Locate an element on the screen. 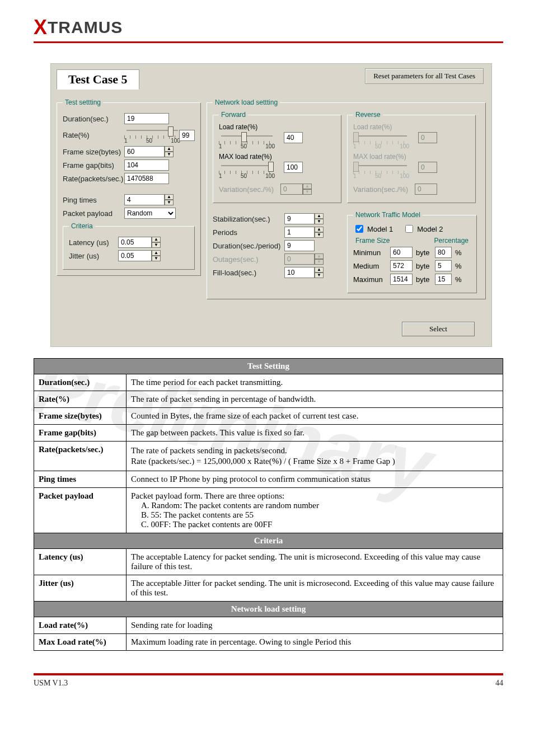  periods-input is located at coordinates (299, 232).